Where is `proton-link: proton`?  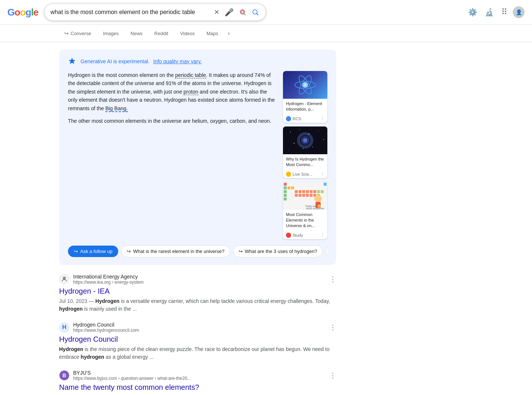 proton-link: proton is located at coordinates (191, 92).